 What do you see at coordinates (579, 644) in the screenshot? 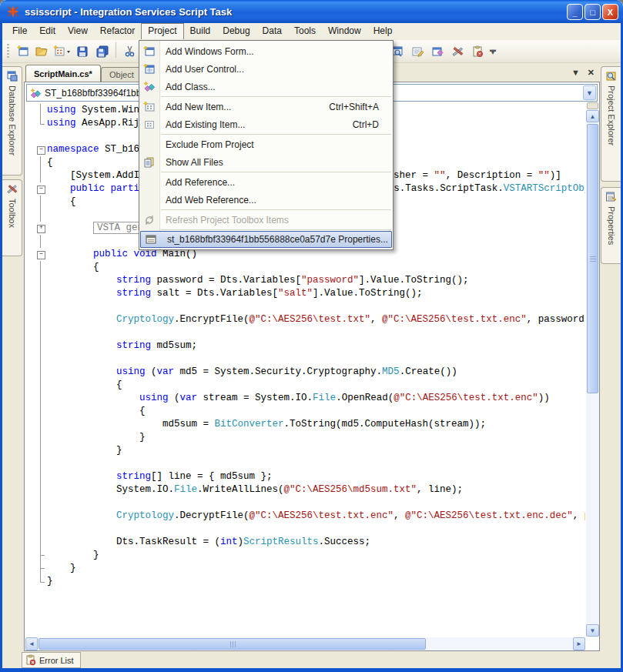
I see `scroll-right-icon: ►` at bounding box center [579, 644].